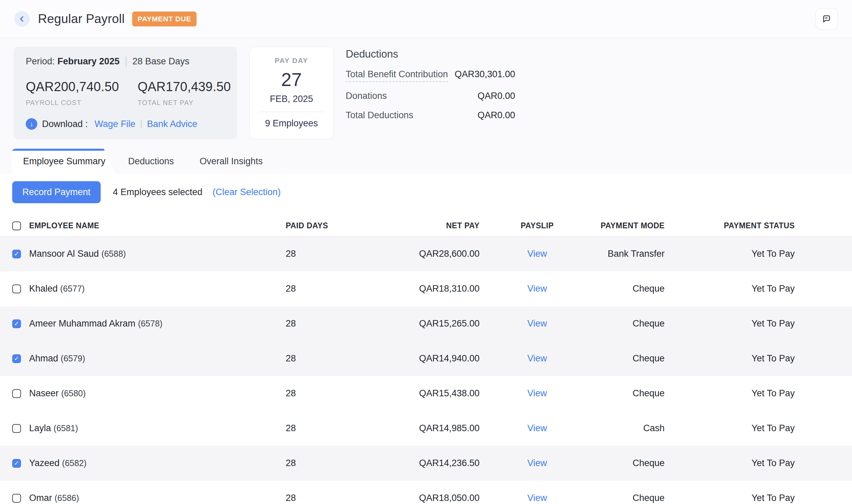  What do you see at coordinates (22, 19) in the screenshot?
I see `chevron-left-icon` at bounding box center [22, 19].